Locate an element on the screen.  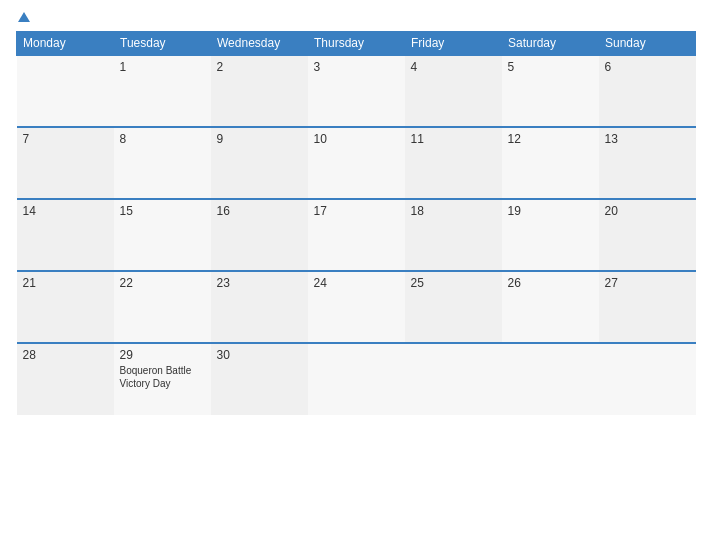
day-number: 21 is located at coordinates (66, 283).